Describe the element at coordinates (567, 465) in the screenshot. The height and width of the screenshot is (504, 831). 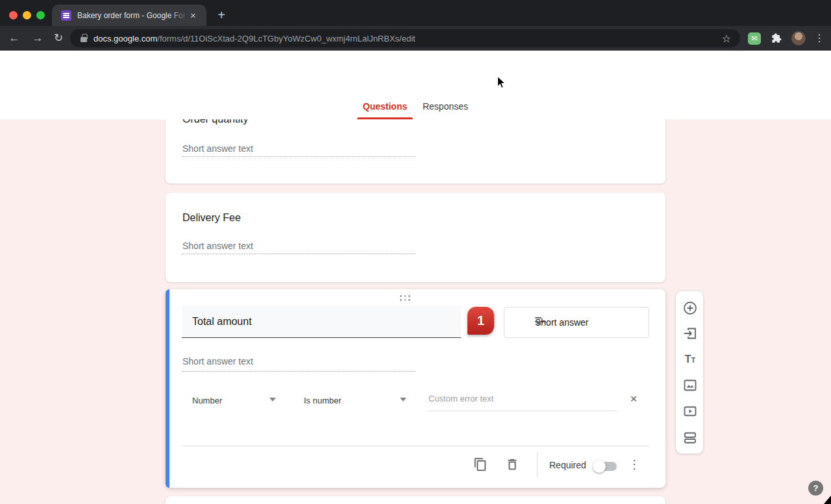
I see `required-label: Required` at that location.